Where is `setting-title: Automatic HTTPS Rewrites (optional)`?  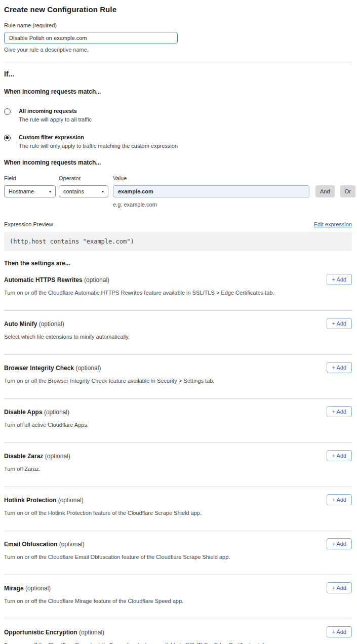
setting-title: Automatic HTTPS Rewrites (optional) is located at coordinates (57, 278).